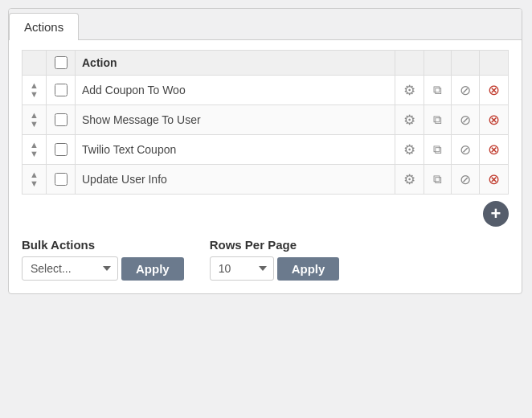  What do you see at coordinates (275, 268) in the screenshot?
I see `rows-per-page-controls: 102550100 Apply` at bounding box center [275, 268].